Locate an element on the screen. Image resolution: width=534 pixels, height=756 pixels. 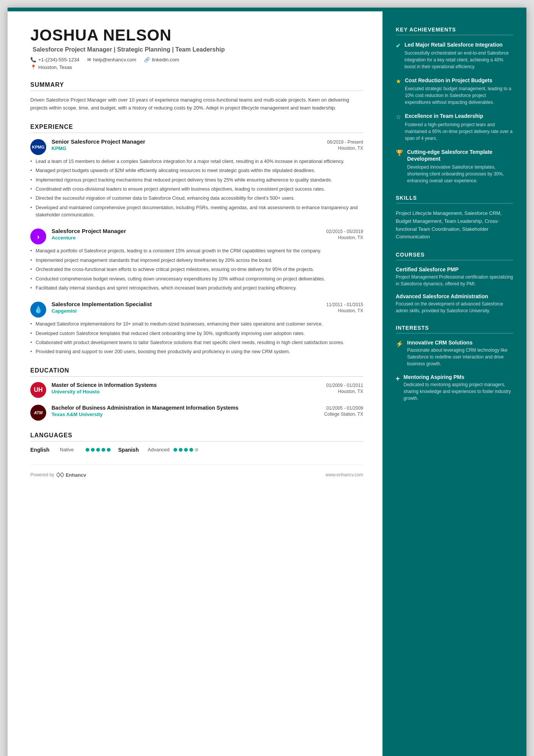
email-icon: ✉ is located at coordinates (89, 60).